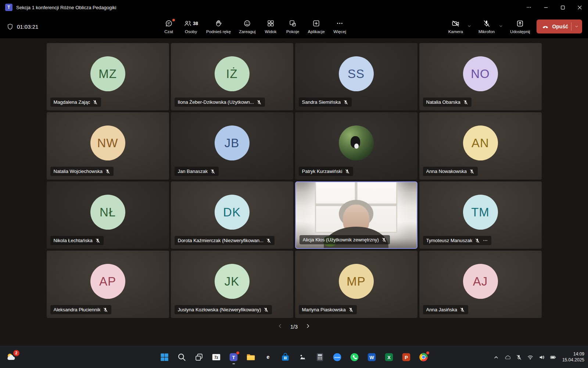  Describe the element at coordinates (216, 357) in the screenshot. I see `taskbar-app-zip7-icon` at that location.